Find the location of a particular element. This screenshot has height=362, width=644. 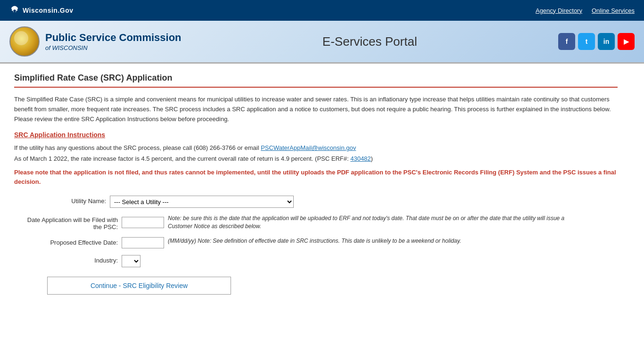

date-filed-label: Date Application will be Filed with is located at coordinates (71, 220).